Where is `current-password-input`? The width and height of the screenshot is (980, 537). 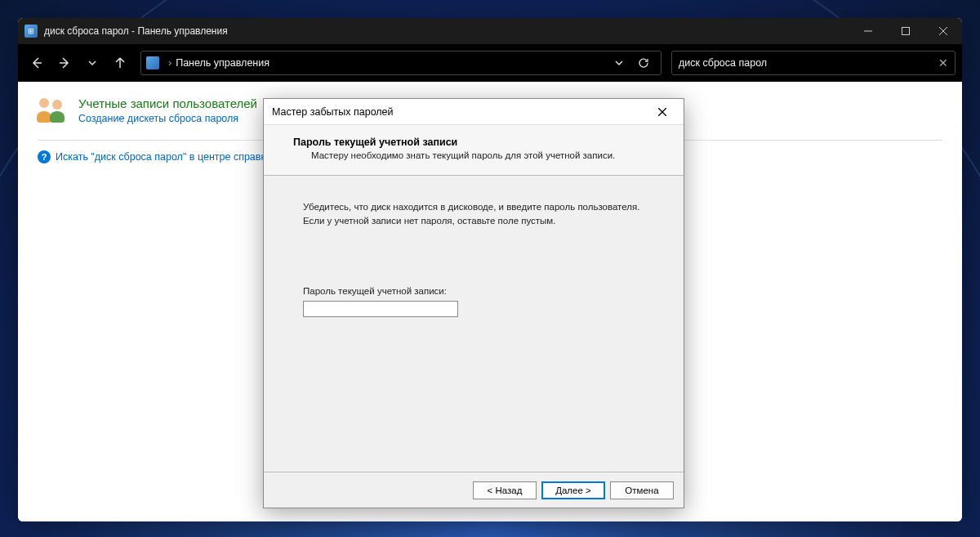 current-password-input is located at coordinates (381, 309).